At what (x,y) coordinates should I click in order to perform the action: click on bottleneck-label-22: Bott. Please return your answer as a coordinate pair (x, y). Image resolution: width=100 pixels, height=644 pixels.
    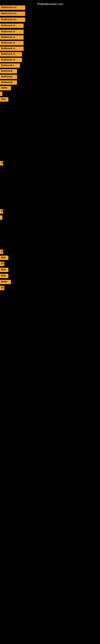
    Looking at the image, I should click on (4, 258).